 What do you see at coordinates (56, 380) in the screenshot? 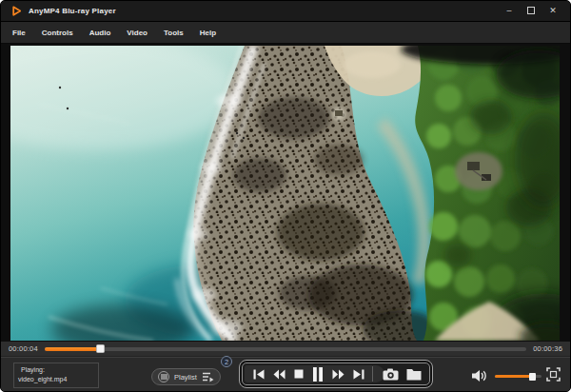
I see `now-playing-filename: video_eight.mp4` at bounding box center [56, 380].